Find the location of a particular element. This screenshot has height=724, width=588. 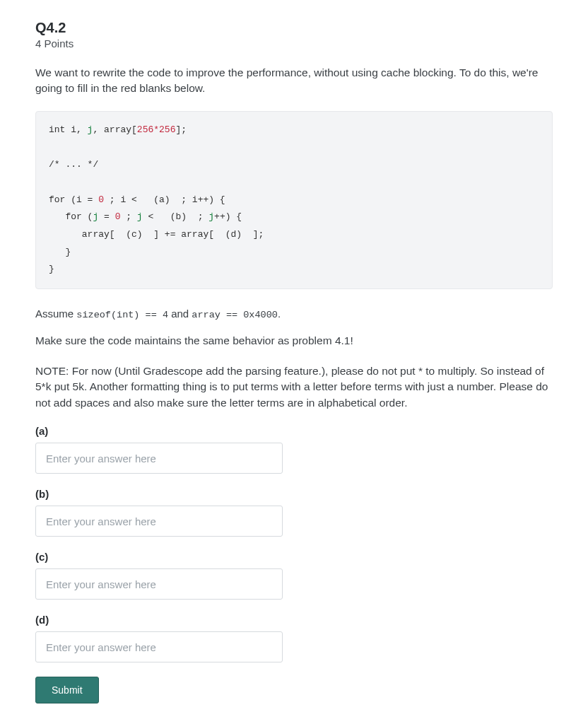

code-text: ]; is located at coordinates (181, 130).